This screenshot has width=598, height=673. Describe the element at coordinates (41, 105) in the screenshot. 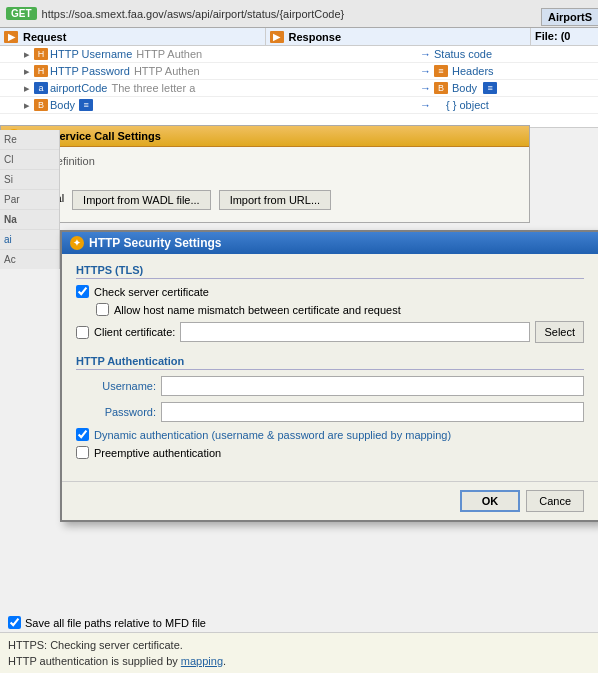

I see `body-row-icon: B` at that location.